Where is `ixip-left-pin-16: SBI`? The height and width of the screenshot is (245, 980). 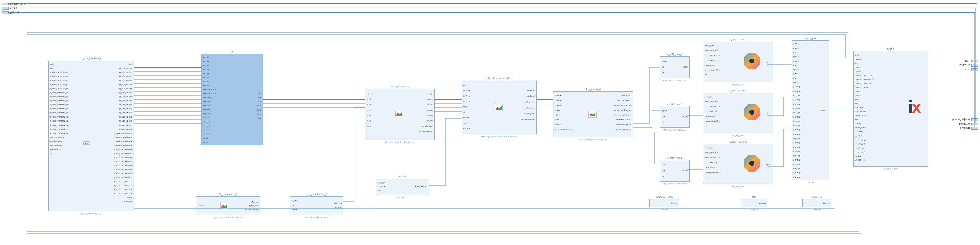 ixip-left-pin-16: SBI is located at coordinates (857, 120).